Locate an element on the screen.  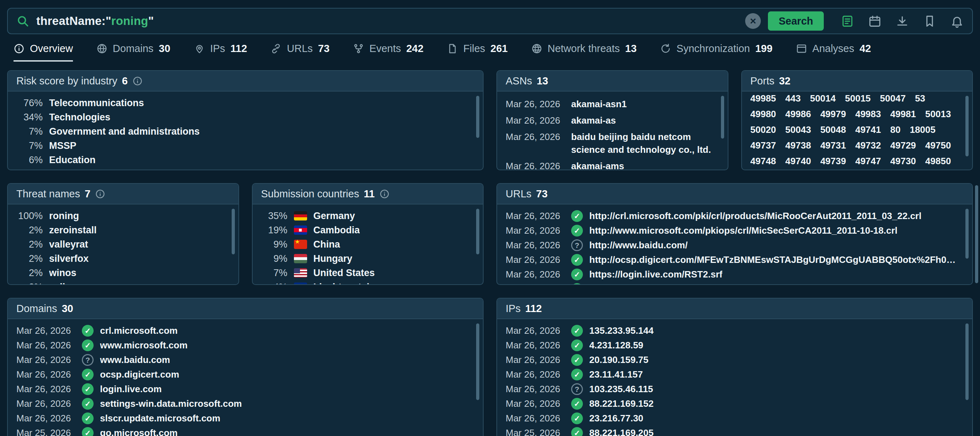
list-item: Mar 26, 2026 20.190.159.75 is located at coordinates (731, 360).